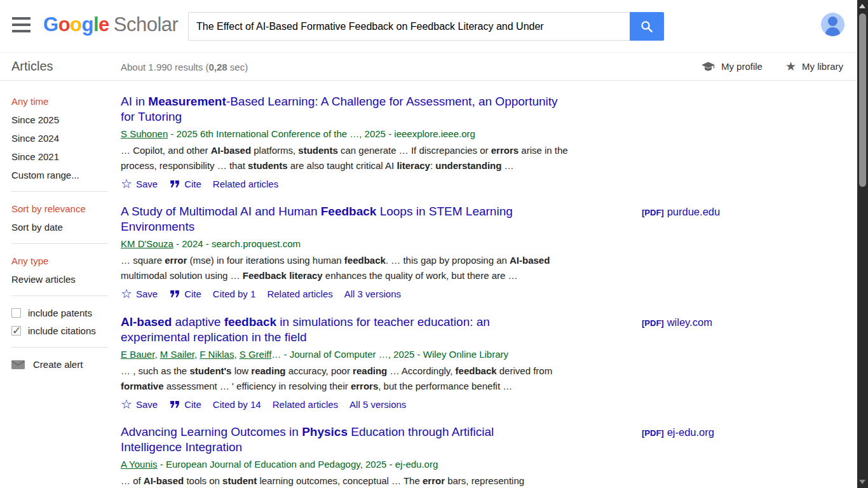 This screenshot has width=868, height=488. What do you see at coordinates (349, 464) in the screenshot?
I see `result-authors-line: A Younis - European Journal of Education…` at bounding box center [349, 464].